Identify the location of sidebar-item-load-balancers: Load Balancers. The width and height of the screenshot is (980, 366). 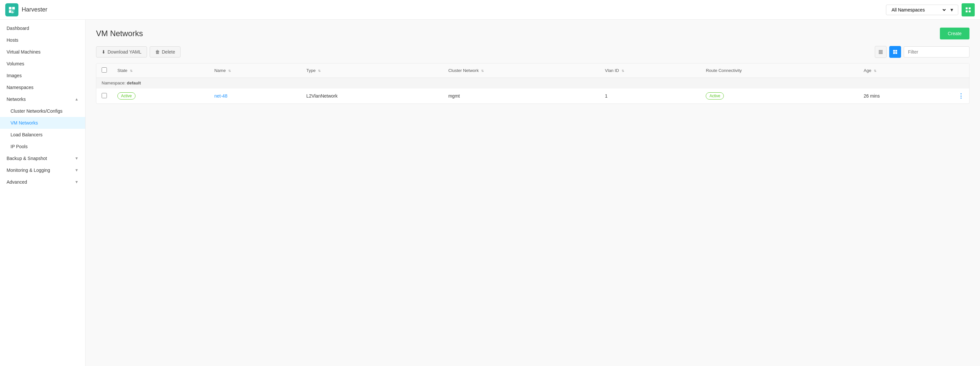
(43, 135).